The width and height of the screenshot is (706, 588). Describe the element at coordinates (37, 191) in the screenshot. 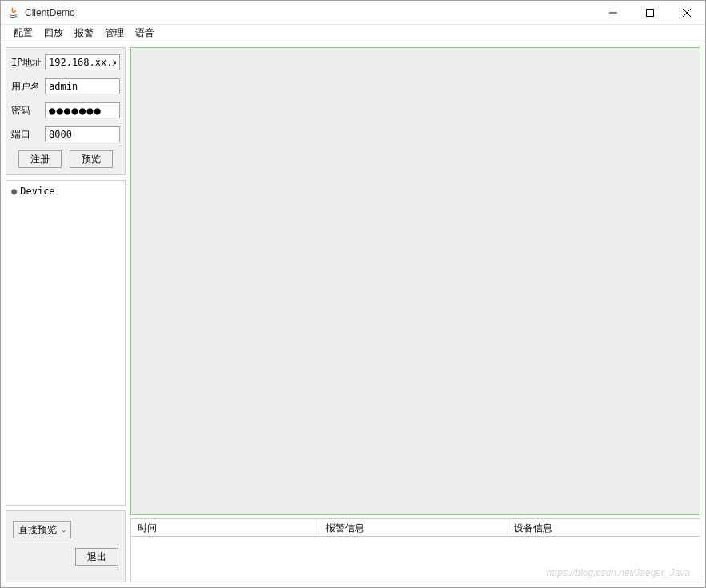

I see `tree-root-label: Device` at that location.